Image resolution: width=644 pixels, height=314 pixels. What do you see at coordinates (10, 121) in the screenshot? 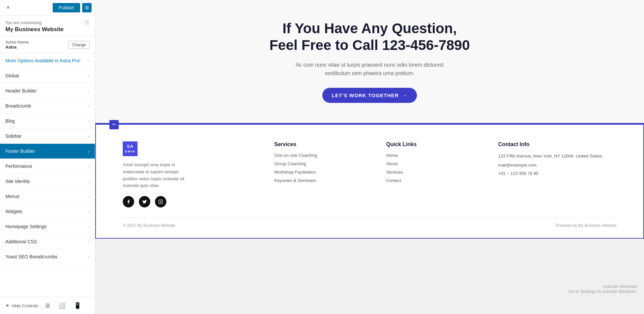
I see `menu-item-label: Blog` at bounding box center [10, 121].